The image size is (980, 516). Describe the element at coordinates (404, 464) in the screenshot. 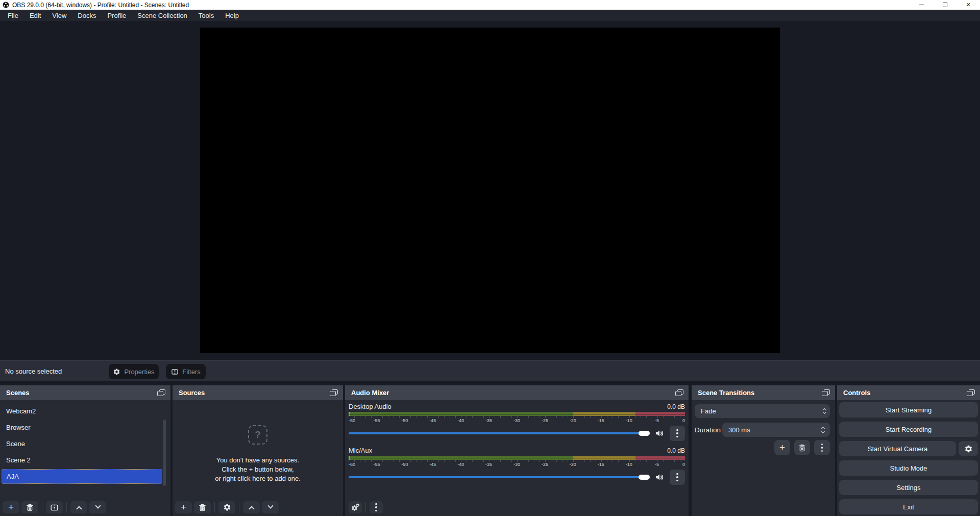

I see `meter-tick-label: -50` at that location.